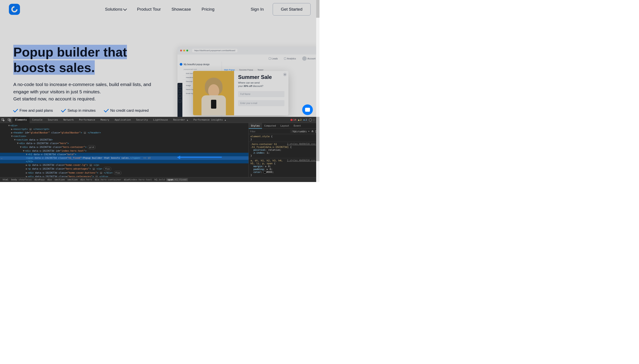 The height and width of the screenshot is (364, 639). What do you see at coordinates (200, 158) in the screenshot?
I see `annotation-arrow` at bounding box center [200, 158].